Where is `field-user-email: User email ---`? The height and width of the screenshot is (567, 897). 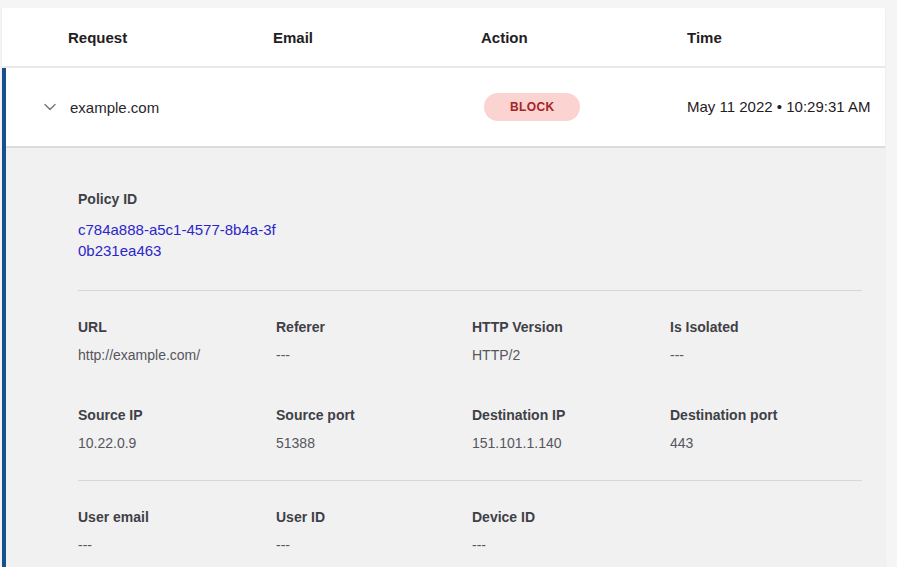
field-user-email: User email --- is located at coordinates (177, 531).